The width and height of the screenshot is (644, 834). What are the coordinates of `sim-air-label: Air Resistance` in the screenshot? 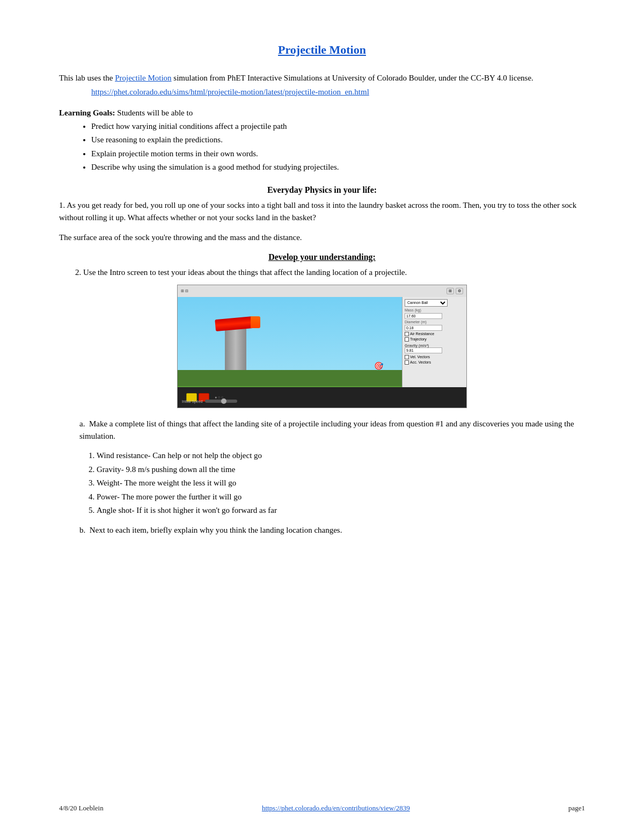 It's located at (422, 334).